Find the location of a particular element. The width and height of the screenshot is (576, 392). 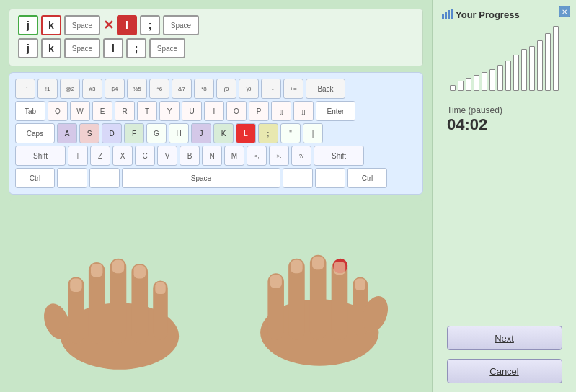

target-key-space1: Space is located at coordinates (82, 25).